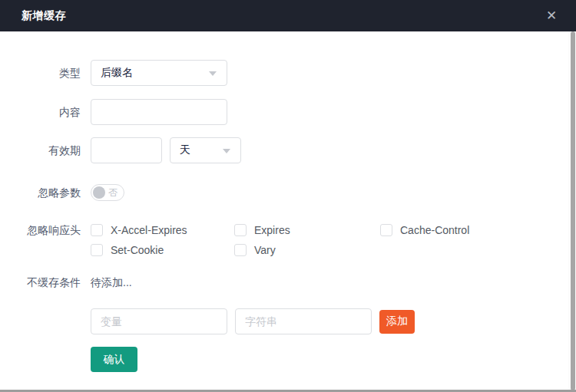 The image size is (576, 392). I want to click on add-button: 添加, so click(397, 322).